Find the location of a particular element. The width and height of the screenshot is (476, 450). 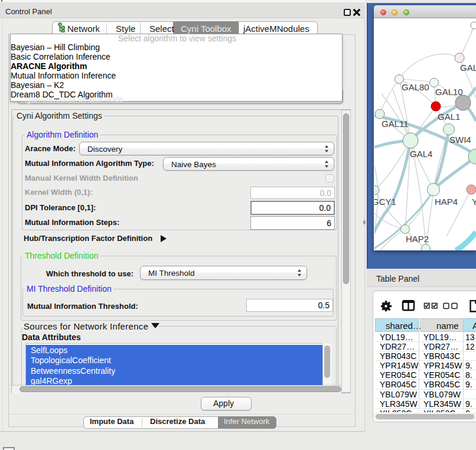

svg-text: HAP2 is located at coordinates (417, 239).